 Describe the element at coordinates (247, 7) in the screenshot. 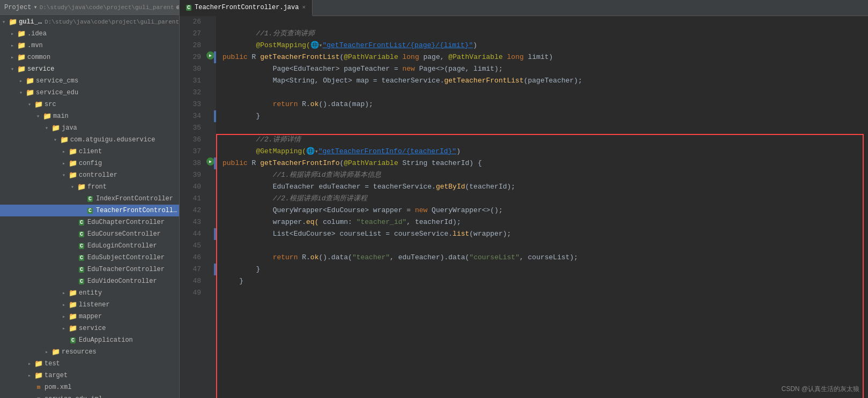

I see `tab-label: TeacherFrontController.java` at that location.